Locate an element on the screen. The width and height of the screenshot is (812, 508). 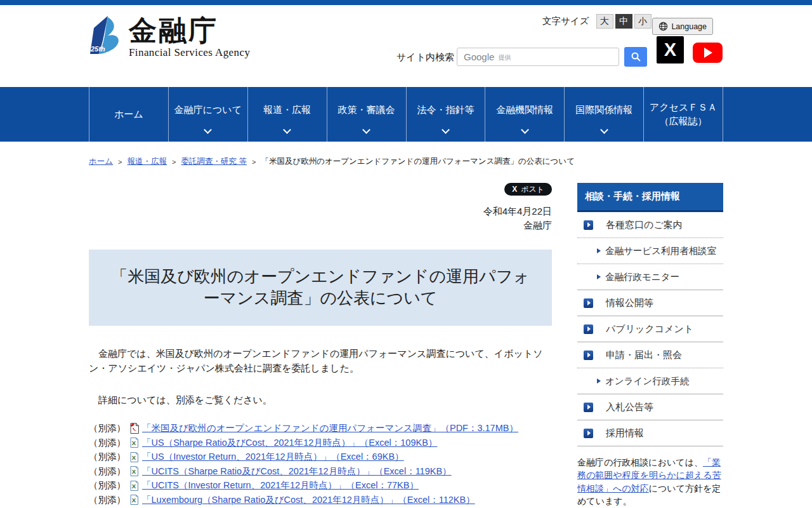
nav-item-2: 金融庁について is located at coordinates (208, 114).